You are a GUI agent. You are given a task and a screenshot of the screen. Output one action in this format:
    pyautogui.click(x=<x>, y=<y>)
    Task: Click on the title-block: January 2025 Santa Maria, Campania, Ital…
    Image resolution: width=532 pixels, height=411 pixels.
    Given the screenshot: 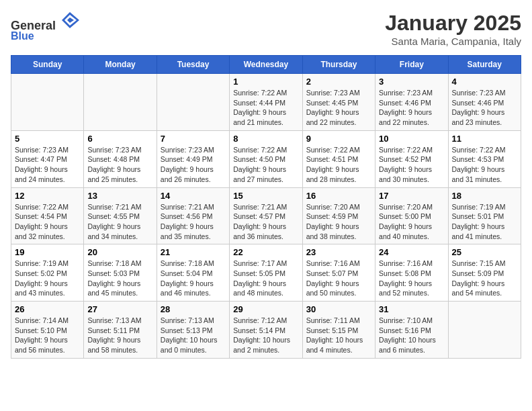 What is the action you would take?
    pyautogui.click(x=453, y=29)
    